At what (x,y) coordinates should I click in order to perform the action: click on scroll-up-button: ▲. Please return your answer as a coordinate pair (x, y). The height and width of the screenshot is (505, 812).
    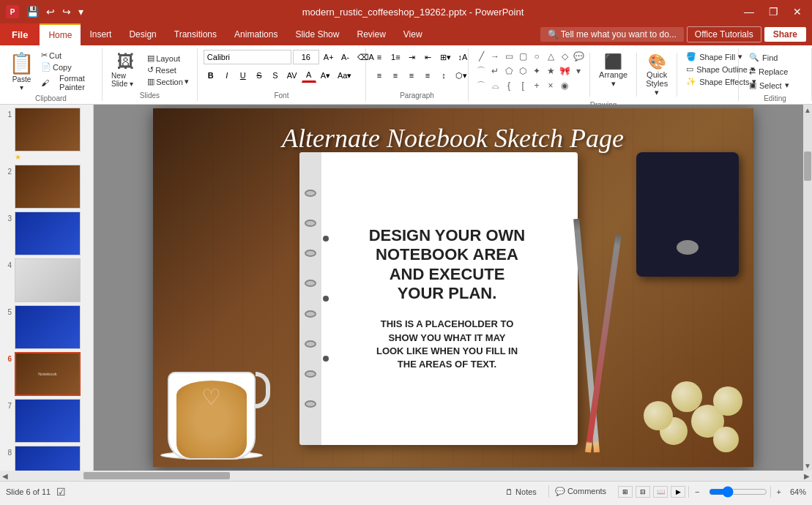
    Looking at the image, I should click on (808, 110).